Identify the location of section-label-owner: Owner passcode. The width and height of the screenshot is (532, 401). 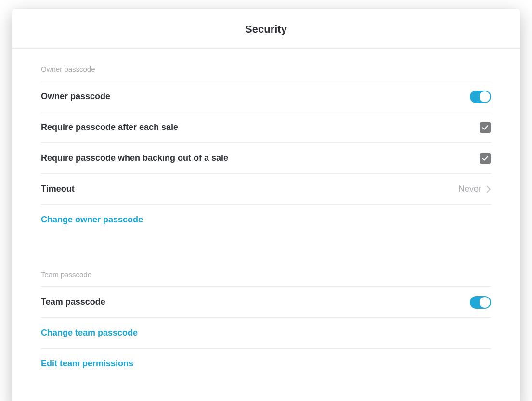
(266, 65).